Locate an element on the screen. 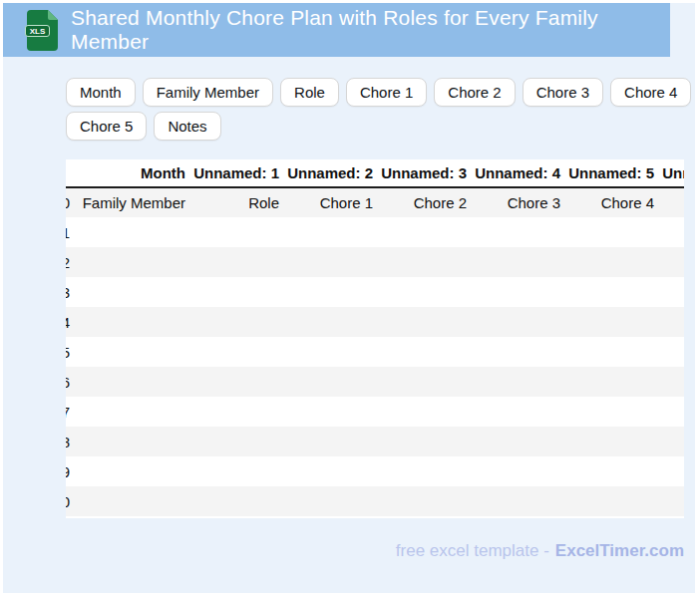 Image resolution: width=700 pixels, height=596 pixels. xls-file-icon: XLS is located at coordinates (42, 30).